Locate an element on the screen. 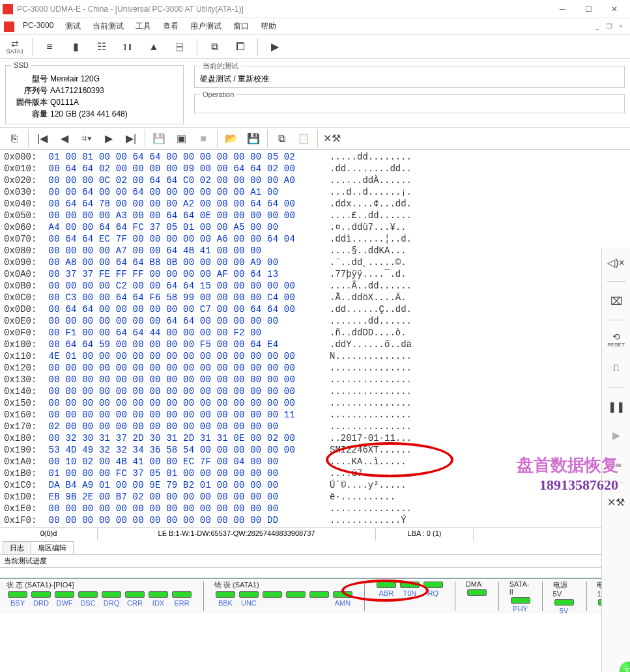 This screenshot has height=672, width=630. hex-row: 0x120: 00 00 00 00 00 00 00 00 00 00 00 … is located at coordinates (315, 368).